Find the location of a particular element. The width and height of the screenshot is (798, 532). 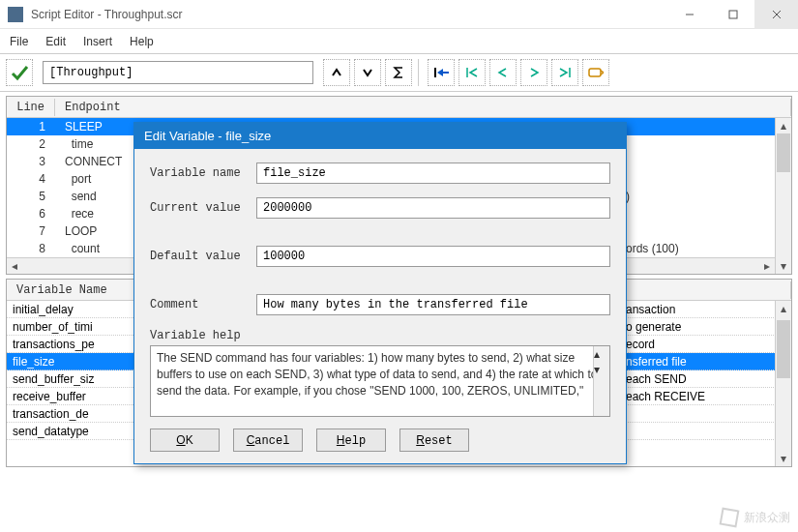

watermark: 新浪众测 is located at coordinates (755, 517).